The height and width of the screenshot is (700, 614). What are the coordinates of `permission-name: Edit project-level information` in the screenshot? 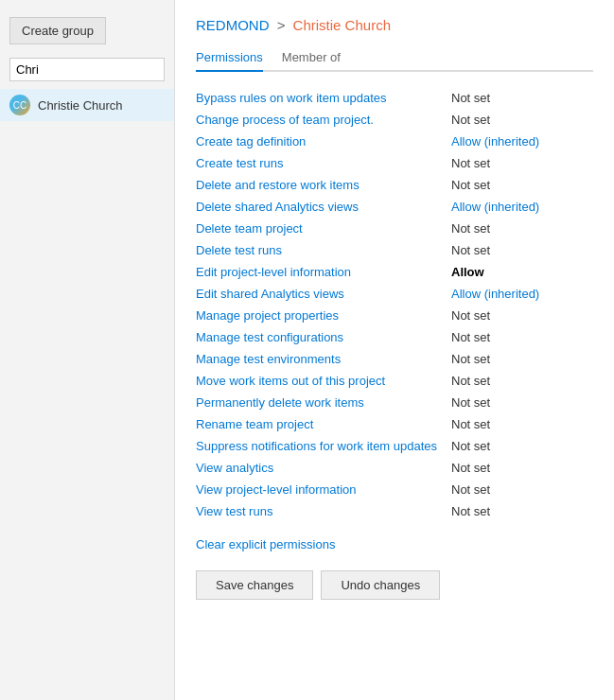 It's located at (324, 272).